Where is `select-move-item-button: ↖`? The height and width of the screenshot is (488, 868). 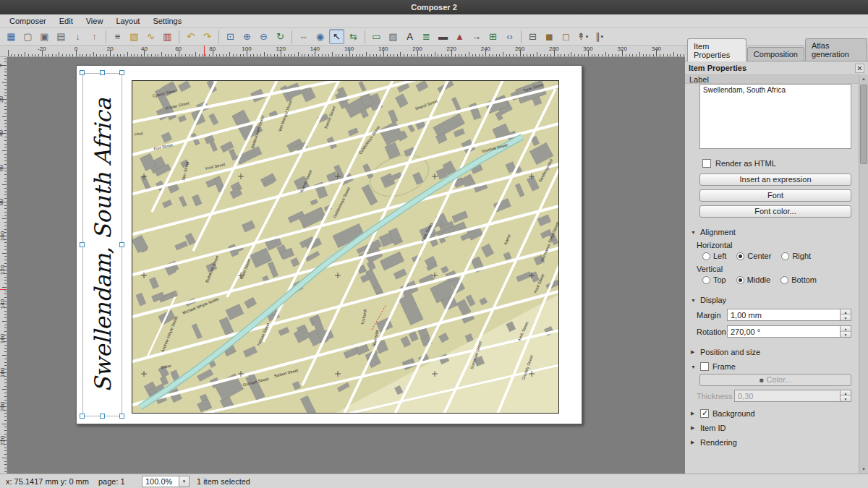
select-move-item-button: ↖ is located at coordinates (337, 36).